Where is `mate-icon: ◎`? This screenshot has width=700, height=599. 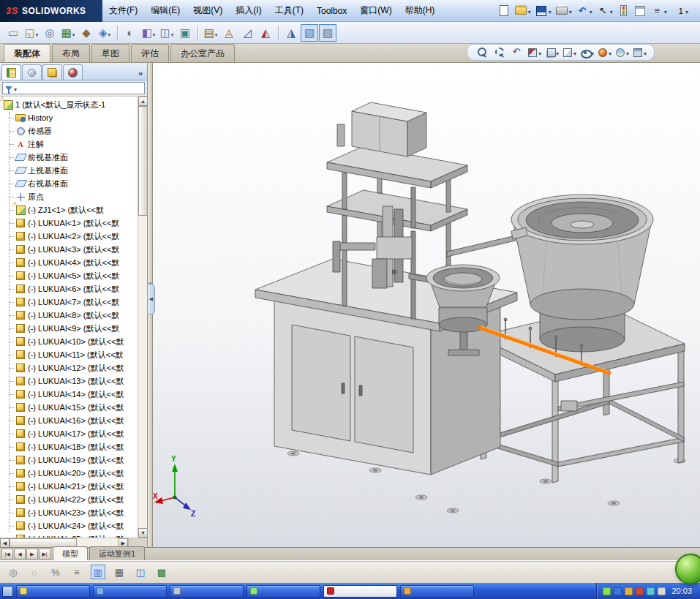 mate-icon: ◎ is located at coordinates (50, 33).